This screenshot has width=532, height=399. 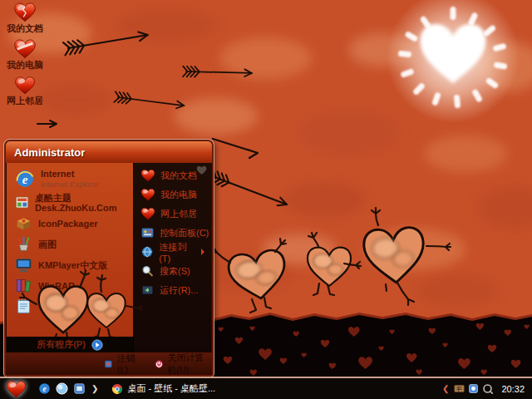 What do you see at coordinates (25, 91) in the screenshot?
I see `desktop-icon-network-places: 网上邻居` at bounding box center [25, 91].